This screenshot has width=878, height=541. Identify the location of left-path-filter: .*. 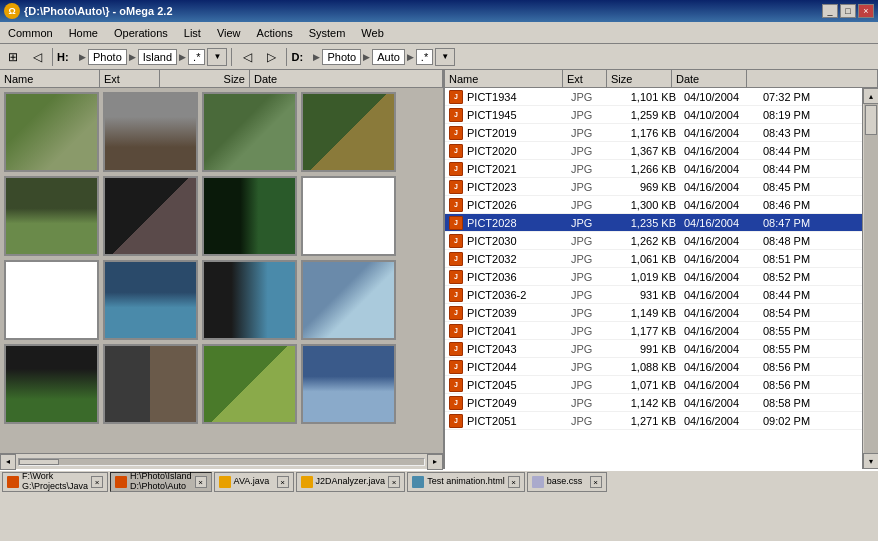
(196, 57).